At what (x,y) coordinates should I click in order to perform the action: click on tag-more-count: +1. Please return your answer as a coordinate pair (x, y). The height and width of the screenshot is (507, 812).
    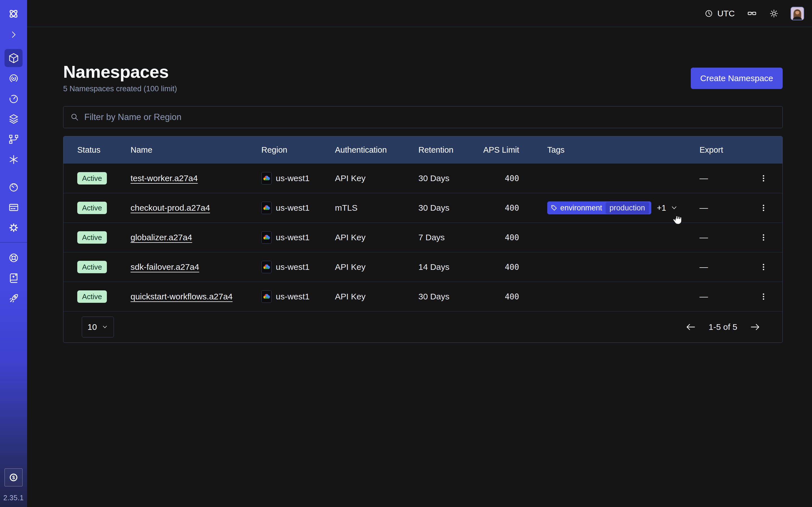
    Looking at the image, I should click on (662, 208).